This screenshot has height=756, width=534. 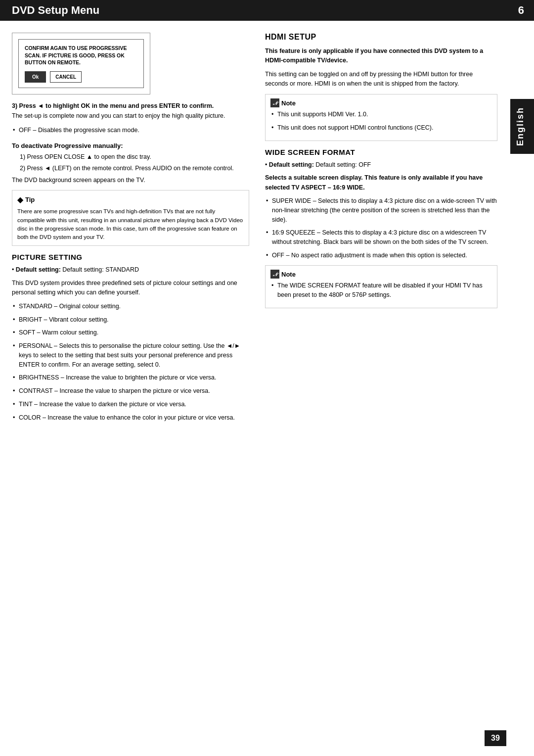 I want to click on bullet-color: COLOR – Increase the value to enhance th…, so click(x=131, y=418).